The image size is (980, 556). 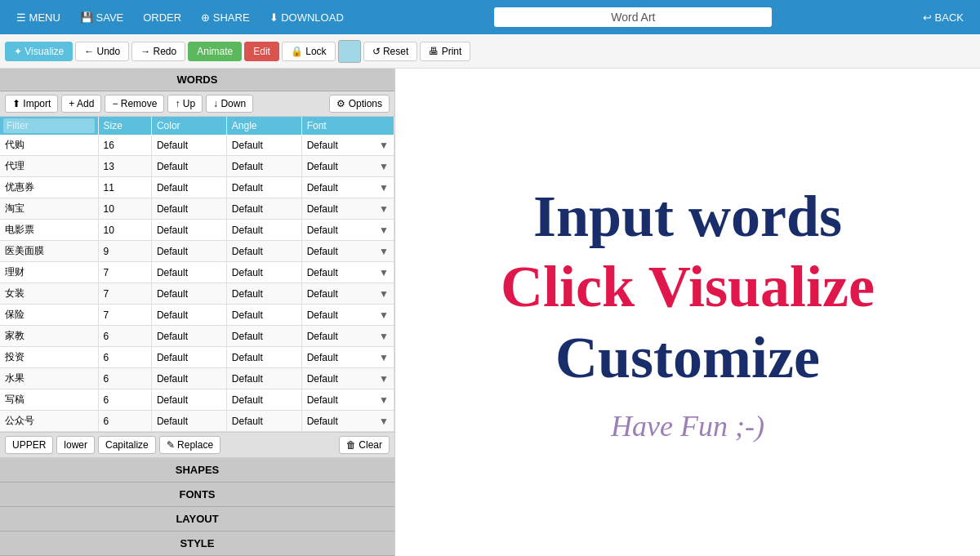 What do you see at coordinates (75, 445) in the screenshot?
I see `lower-button: lower` at bounding box center [75, 445].